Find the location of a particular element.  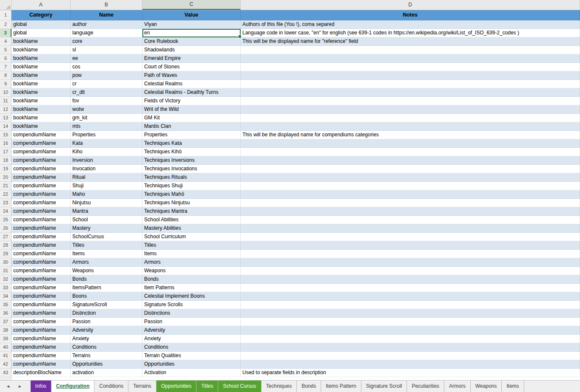

cell-A22: compendiumName is located at coordinates (41, 195).